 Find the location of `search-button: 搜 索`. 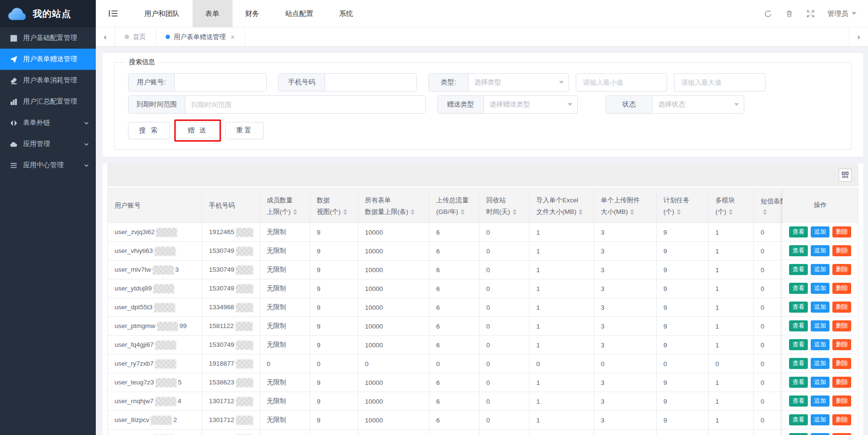

search-button: 搜 索 is located at coordinates (149, 131).